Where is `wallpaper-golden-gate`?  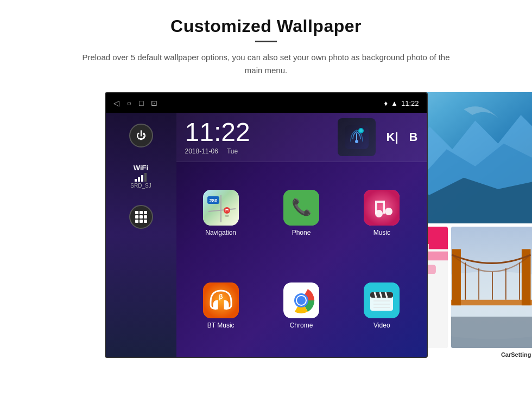 wallpaper-golden-gate is located at coordinates (492, 287).